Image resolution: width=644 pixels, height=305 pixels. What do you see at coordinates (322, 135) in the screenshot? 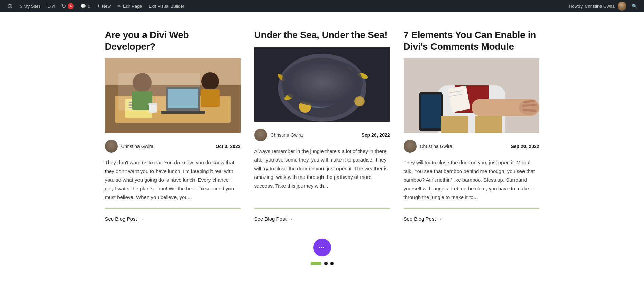
I see `post-meta: Christina Gwira Sep 26, 2022` at bounding box center [322, 135].